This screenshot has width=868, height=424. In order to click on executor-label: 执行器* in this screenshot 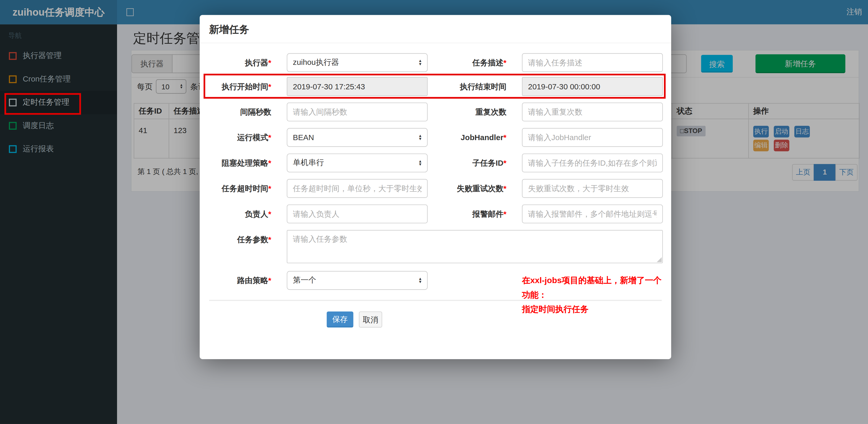, I will do `click(236, 63)`.